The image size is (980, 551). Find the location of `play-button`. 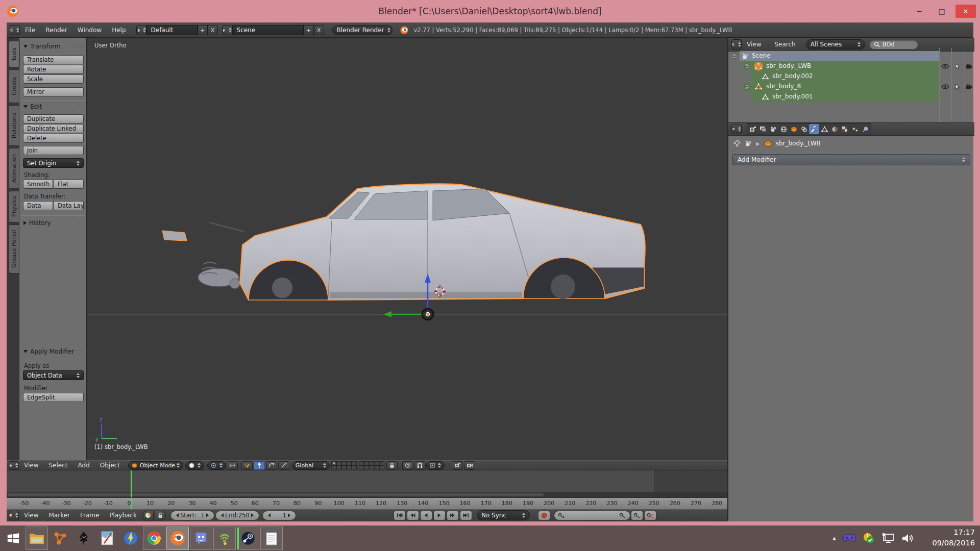

play-button is located at coordinates (439, 515).